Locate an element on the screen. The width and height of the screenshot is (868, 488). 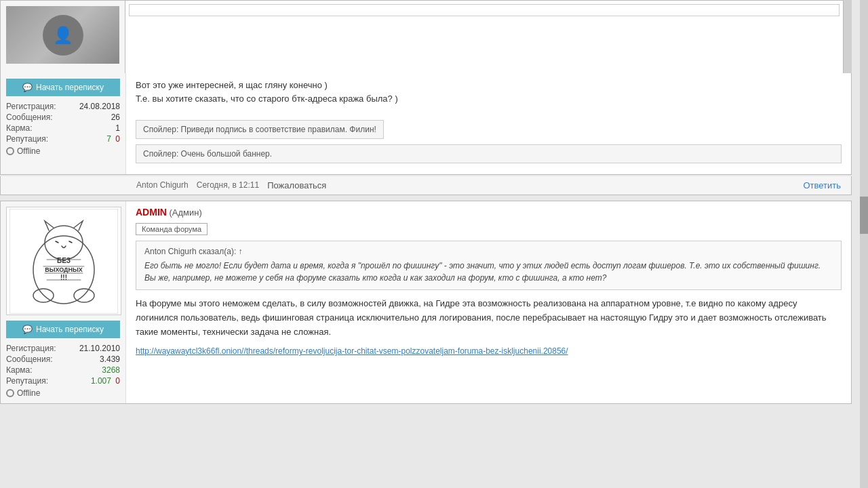
karma-row-1: Карма: 1 is located at coordinates (63, 128).